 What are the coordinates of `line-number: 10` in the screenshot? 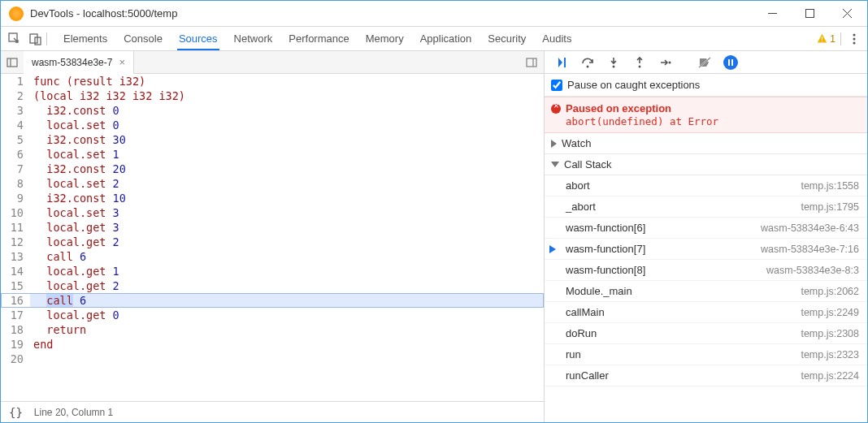 It's located at (15, 213).